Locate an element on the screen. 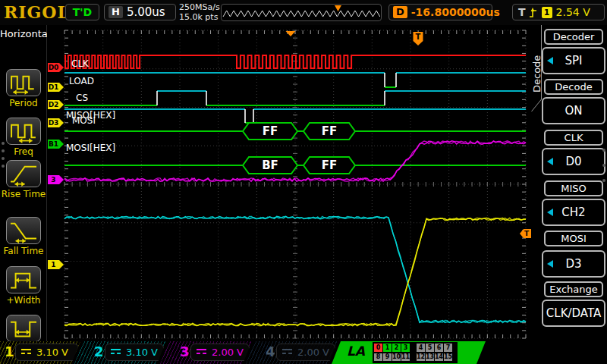  channel-status-2: 23.10 V is located at coordinates (120, 353).